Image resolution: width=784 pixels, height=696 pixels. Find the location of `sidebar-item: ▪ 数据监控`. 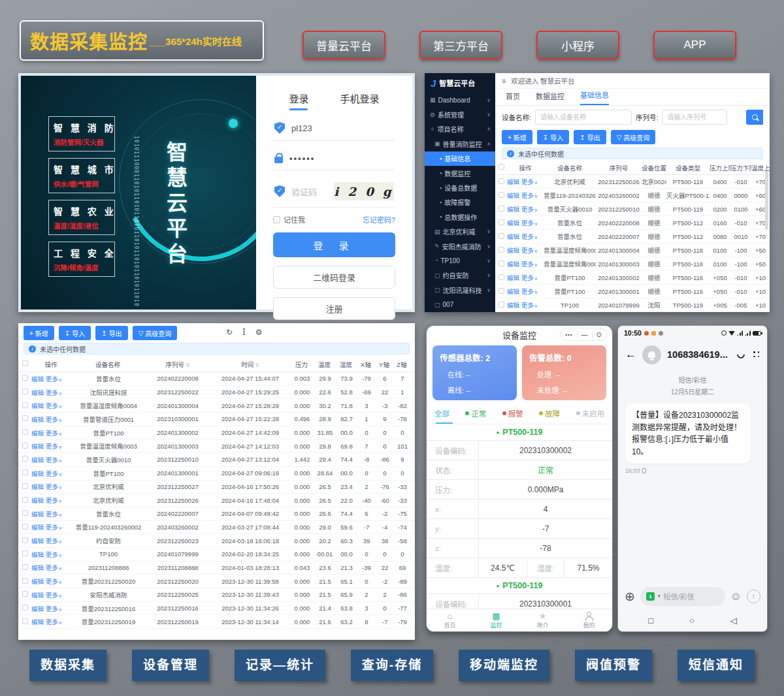

sidebar-item: ▪ 数据监控 is located at coordinates (460, 173).